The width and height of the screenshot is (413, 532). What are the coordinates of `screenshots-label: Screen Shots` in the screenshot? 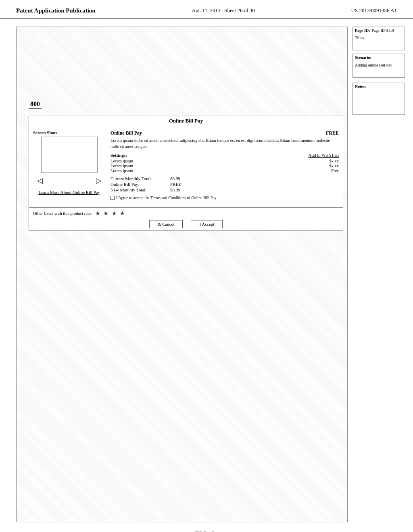 It's located at (45, 133).